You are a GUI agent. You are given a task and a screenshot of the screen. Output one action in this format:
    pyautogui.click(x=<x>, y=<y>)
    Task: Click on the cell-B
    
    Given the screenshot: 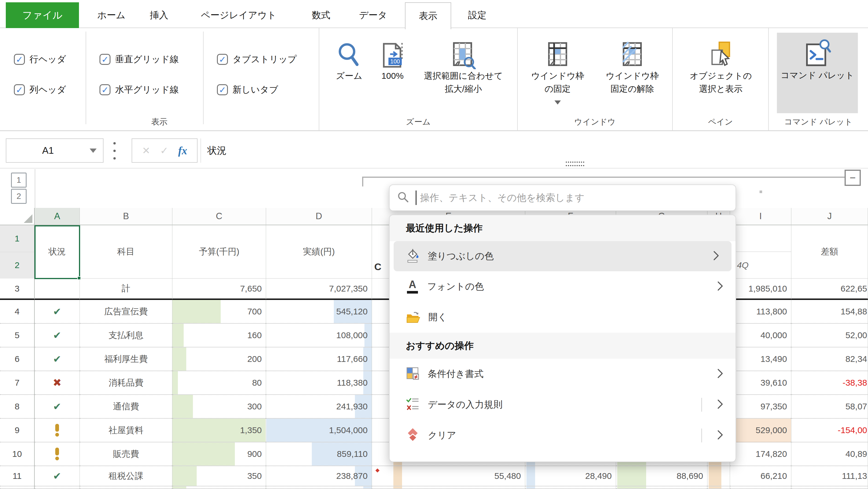 What is the action you would take?
    pyautogui.click(x=126, y=488)
    